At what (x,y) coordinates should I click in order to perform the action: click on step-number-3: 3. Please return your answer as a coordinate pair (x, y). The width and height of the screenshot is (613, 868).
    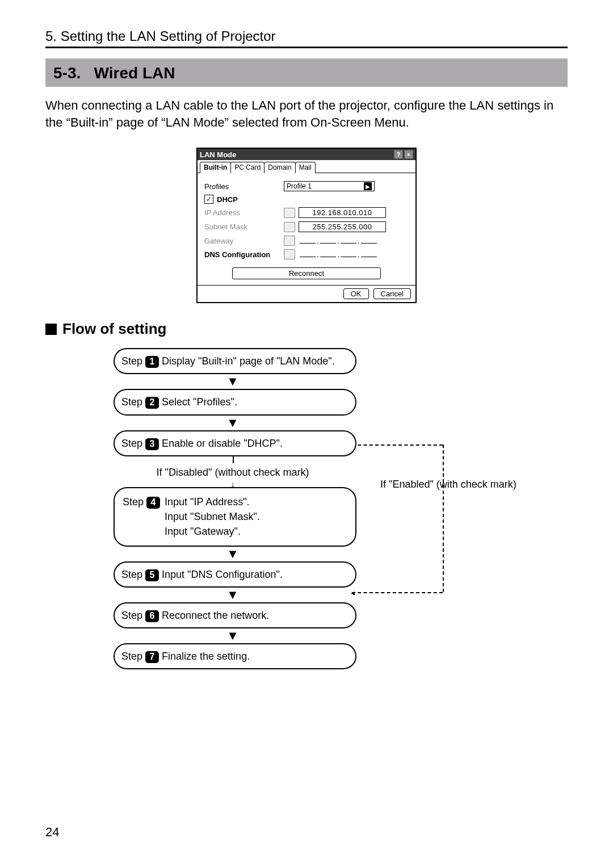
    Looking at the image, I should click on (152, 444).